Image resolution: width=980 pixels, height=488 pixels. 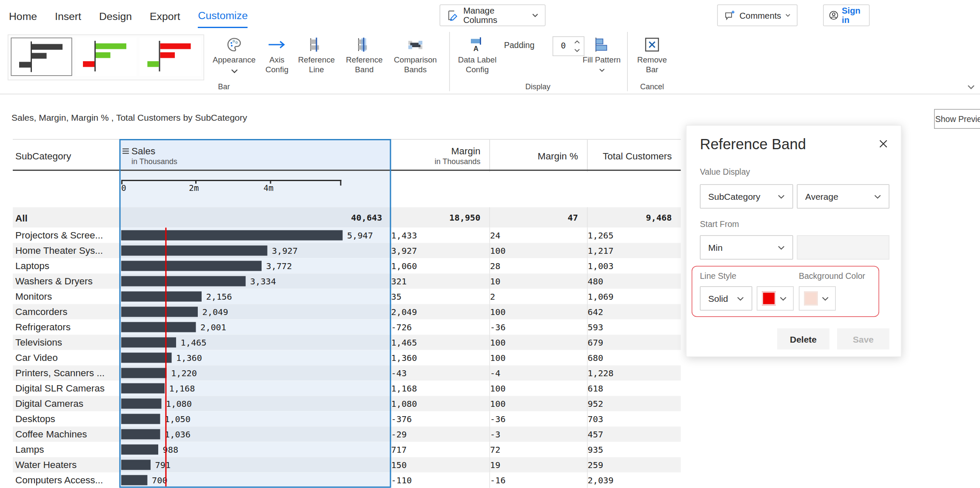 What do you see at coordinates (652, 55) in the screenshot?
I see `remove-bar-button: Remove Bar` at bounding box center [652, 55].